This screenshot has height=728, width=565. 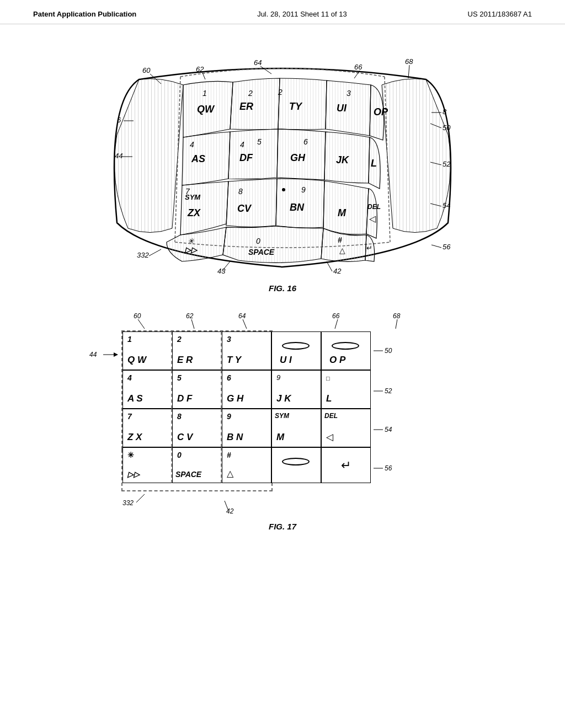 I want to click on key-8-letters: C V, so click(x=185, y=437).